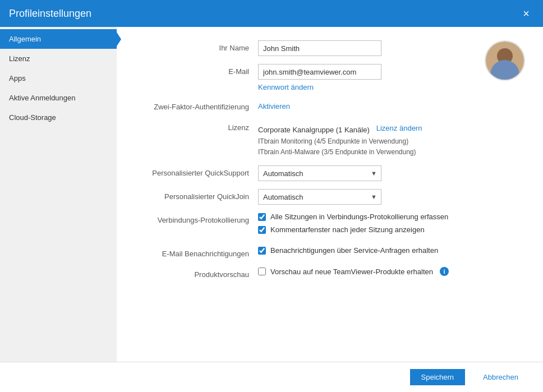 The height and width of the screenshot is (392, 543). What do you see at coordinates (330, 252) in the screenshot?
I see `email-notif-row: E-Mail Benachrichtigungen Benachrichtigu…` at bounding box center [330, 252].